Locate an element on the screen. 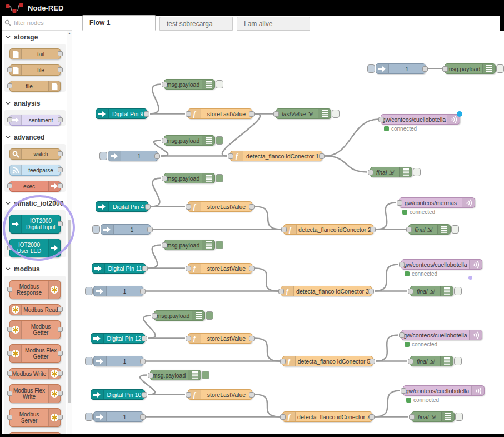 The width and height of the screenshot is (504, 437). flow-node-iot-digital-pin-9: Digital Pin 9 is located at coordinates (121, 113).